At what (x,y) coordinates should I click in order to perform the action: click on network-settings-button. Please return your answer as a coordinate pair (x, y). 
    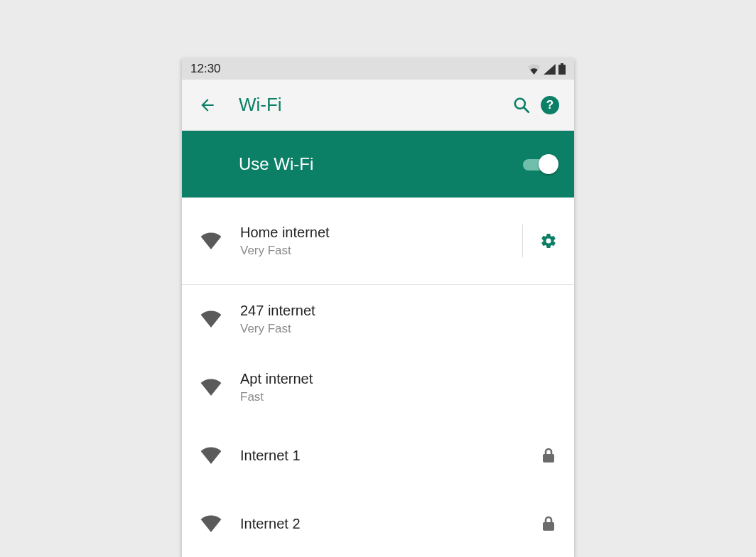
    Looking at the image, I should click on (549, 241).